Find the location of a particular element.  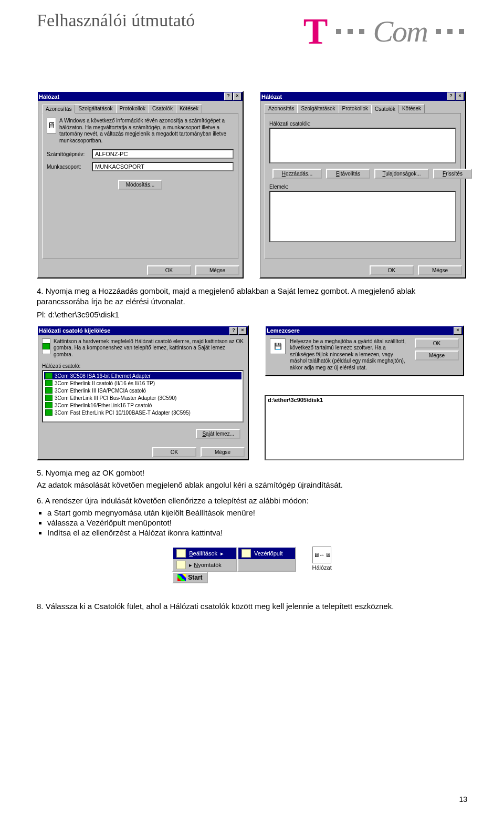

info-text: Helyezze be a meghajtóba a gyártó által … is located at coordinates (350, 355).